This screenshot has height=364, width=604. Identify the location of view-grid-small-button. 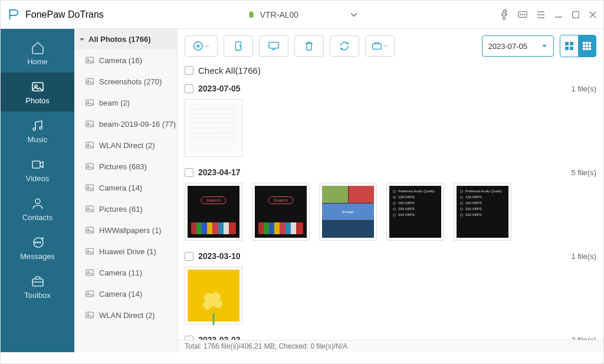
(587, 46).